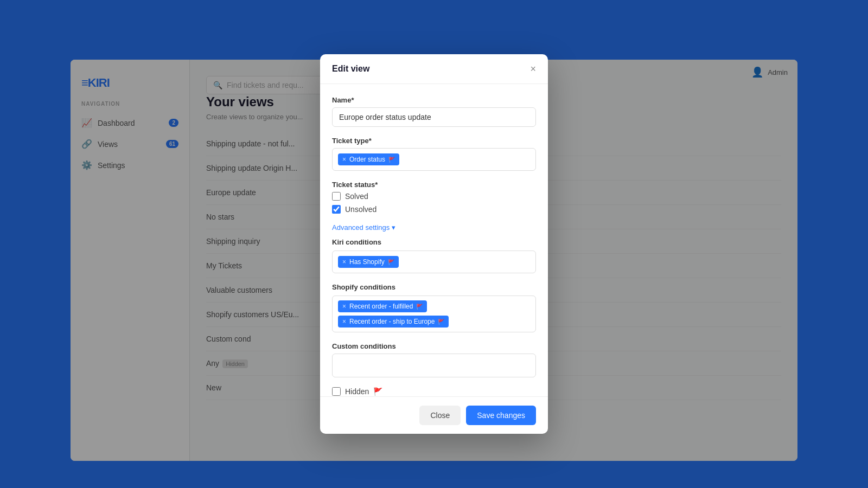  What do you see at coordinates (367, 262) in the screenshot?
I see `tag-label-has-shopify: Has Shopify` at bounding box center [367, 262].